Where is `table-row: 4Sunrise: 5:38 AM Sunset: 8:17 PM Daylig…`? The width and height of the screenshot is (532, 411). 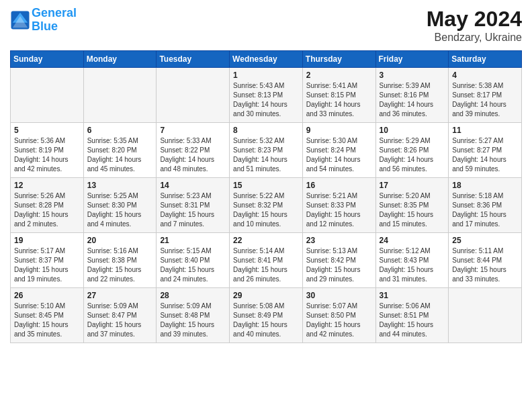
table-row: 4Sunrise: 5:38 AM Sunset: 8:17 PM Daylig… is located at coordinates (485, 95).